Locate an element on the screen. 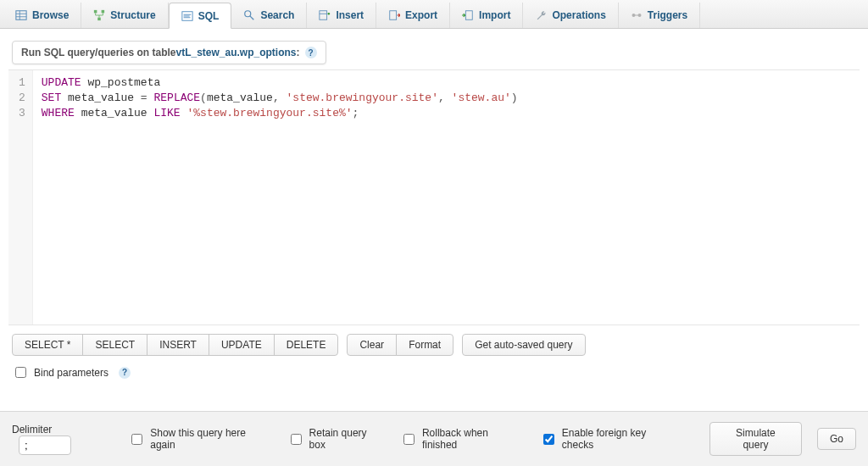 Image resolution: width=868 pixels, height=466 pixels. legend-suffix: : is located at coordinates (298, 53).